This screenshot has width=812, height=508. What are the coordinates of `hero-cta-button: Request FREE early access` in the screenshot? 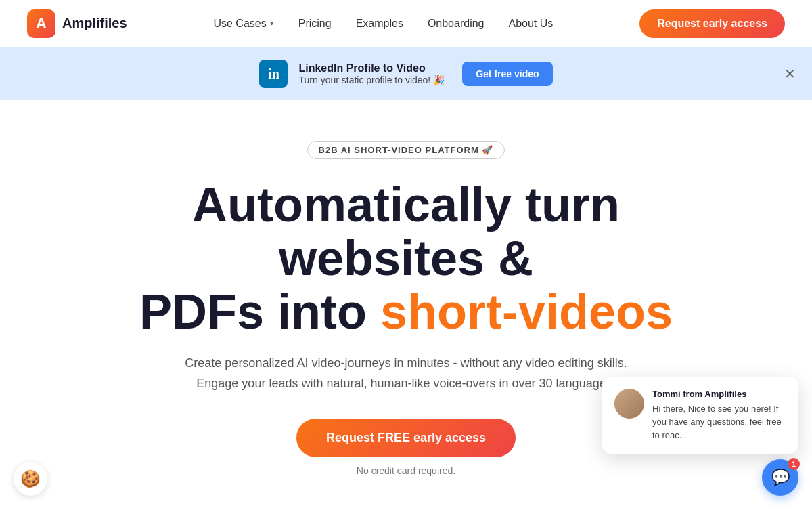 It's located at (406, 438).